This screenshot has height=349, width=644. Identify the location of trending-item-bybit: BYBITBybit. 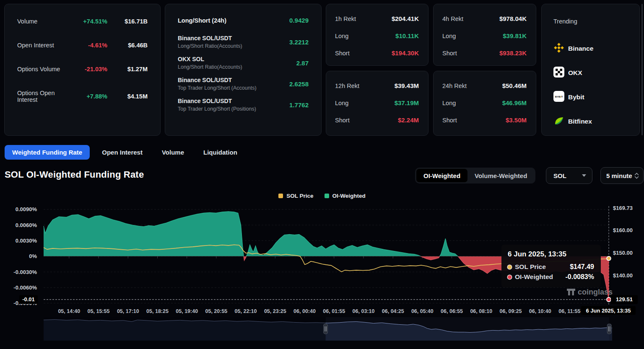
(596, 97).